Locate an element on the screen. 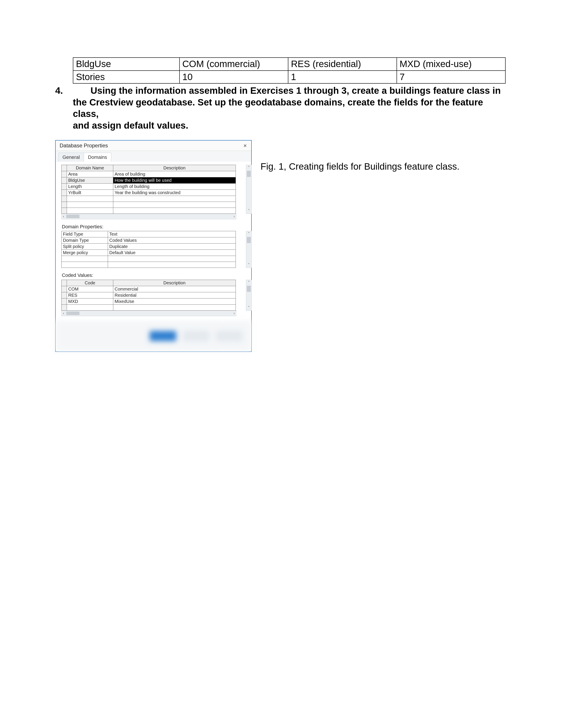 The image size is (563, 728). cell: RES (residential) is located at coordinates (343, 64).